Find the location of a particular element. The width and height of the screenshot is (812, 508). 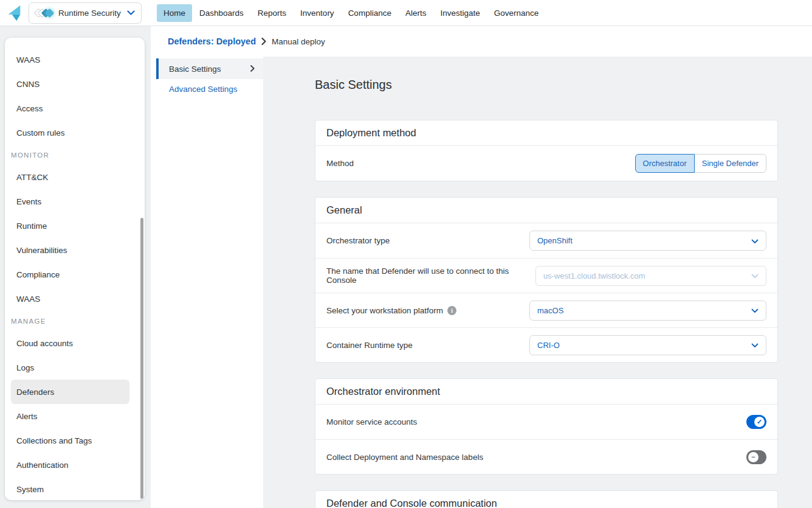

console-name-label: The name that Defender will use to conne… is located at coordinates (431, 276).